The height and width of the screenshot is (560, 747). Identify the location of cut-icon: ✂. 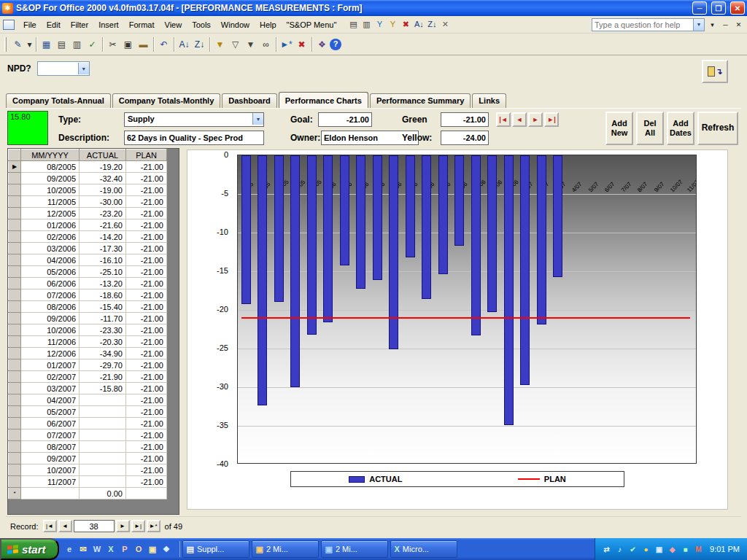
(112, 44).